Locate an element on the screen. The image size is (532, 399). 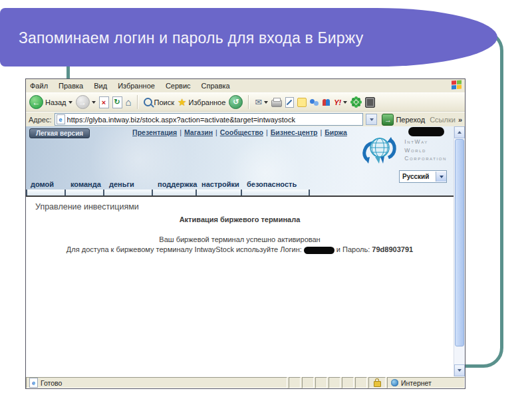
home-button: ⌂ is located at coordinates (129, 102).